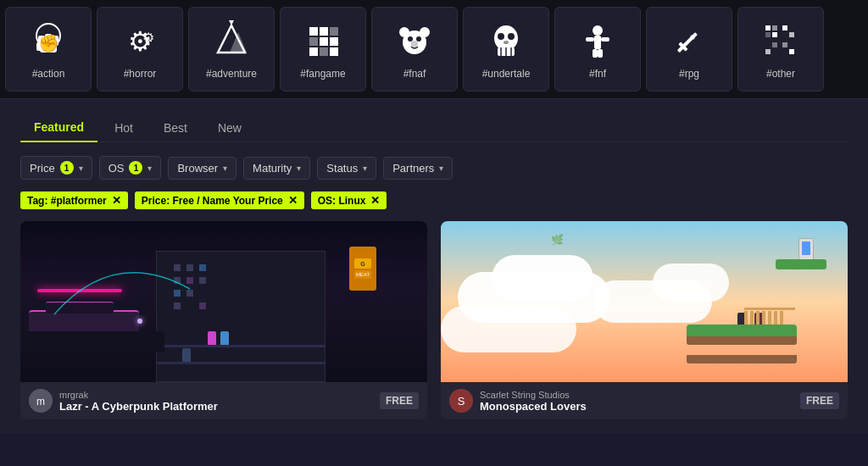 This screenshot has height=466, width=868. What do you see at coordinates (139, 407) in the screenshot?
I see `game-title-lazr: Lazr - A Cyberpunk Platformer` at bounding box center [139, 407].